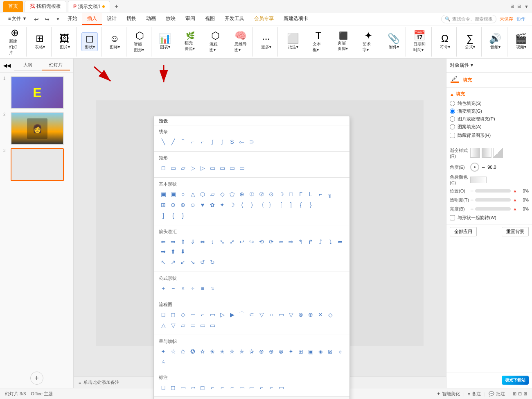 This screenshot has width=532, height=399. What do you see at coordinates (474, 394) in the screenshot?
I see `notes-status-btn: ≡ 备注` at bounding box center [474, 394].